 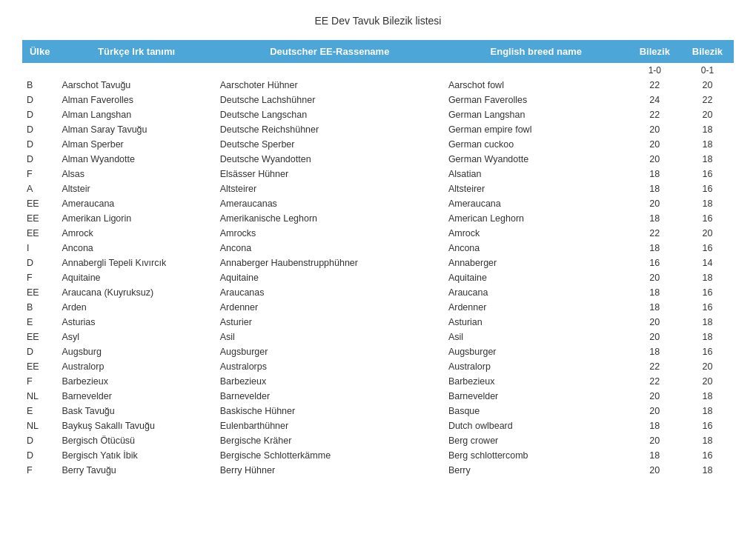 What do you see at coordinates (330, 85) in the screenshot?
I see `table-cell: Aarschoter Hühner` at bounding box center [330, 85].